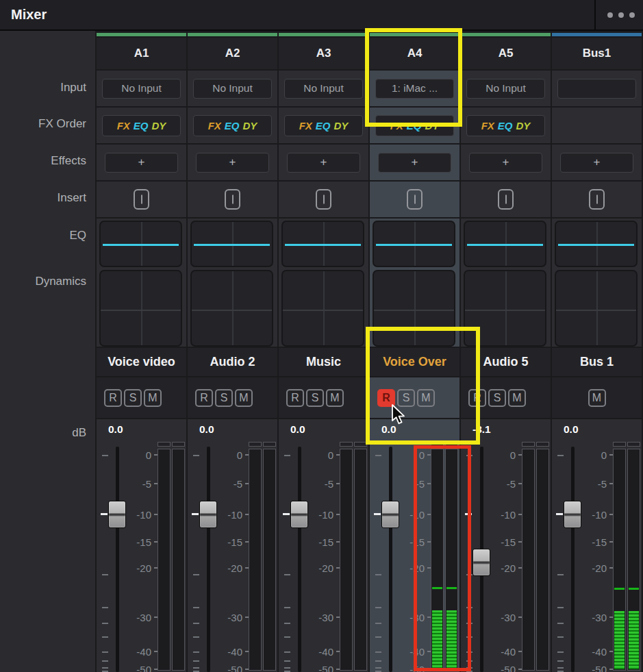 This screenshot has height=672, width=643. I want to click on panel-title: Mixer, so click(29, 15).